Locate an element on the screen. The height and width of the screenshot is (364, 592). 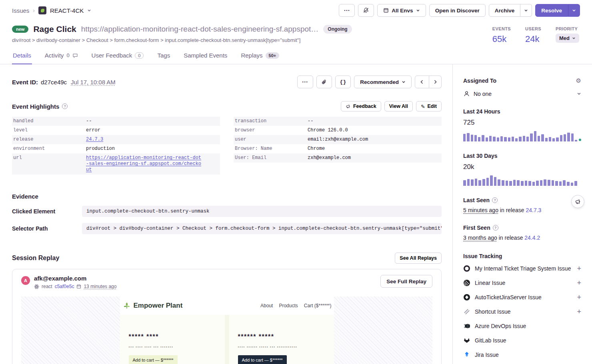
product-description: *** **** **** *** ******* is located at coordinates (172, 348).